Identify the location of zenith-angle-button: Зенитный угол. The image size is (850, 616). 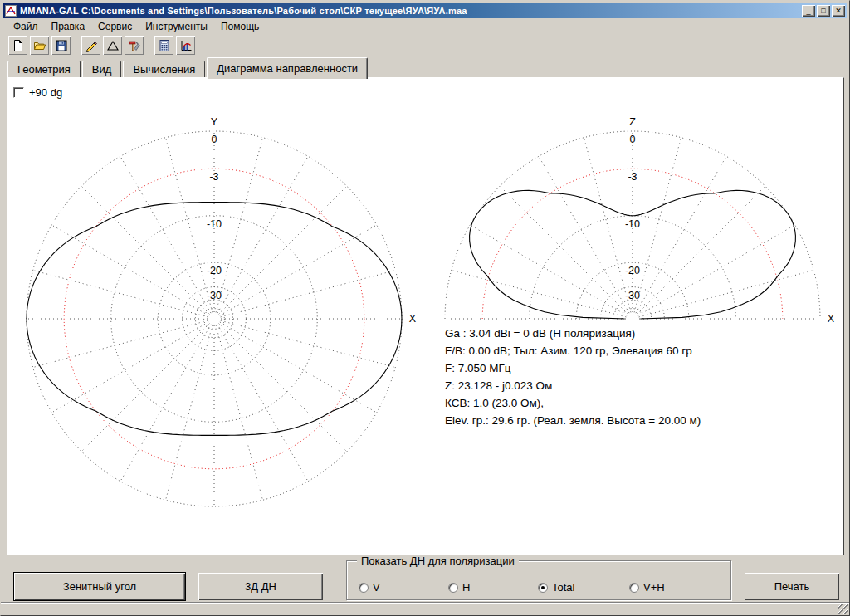
(100, 586).